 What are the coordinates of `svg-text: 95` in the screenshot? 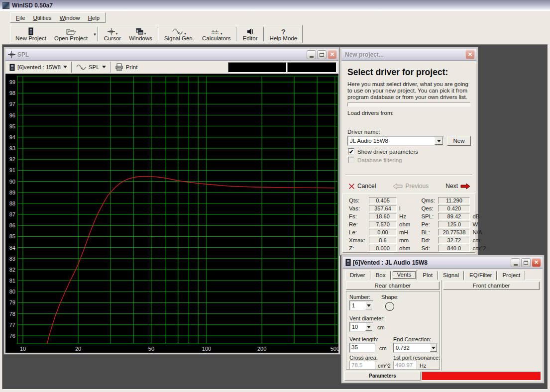 It's located at (12, 126).